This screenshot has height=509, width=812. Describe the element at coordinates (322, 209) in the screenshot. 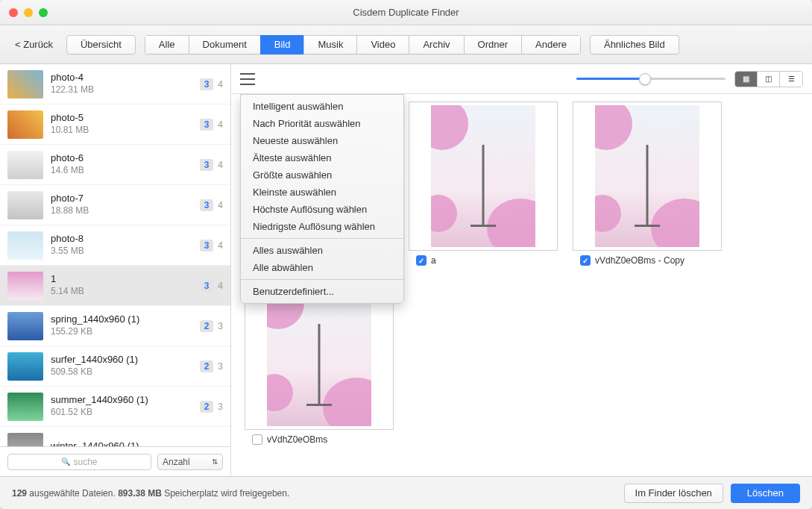

I see `menu-item: Höchste Auflösung wählen` at that location.